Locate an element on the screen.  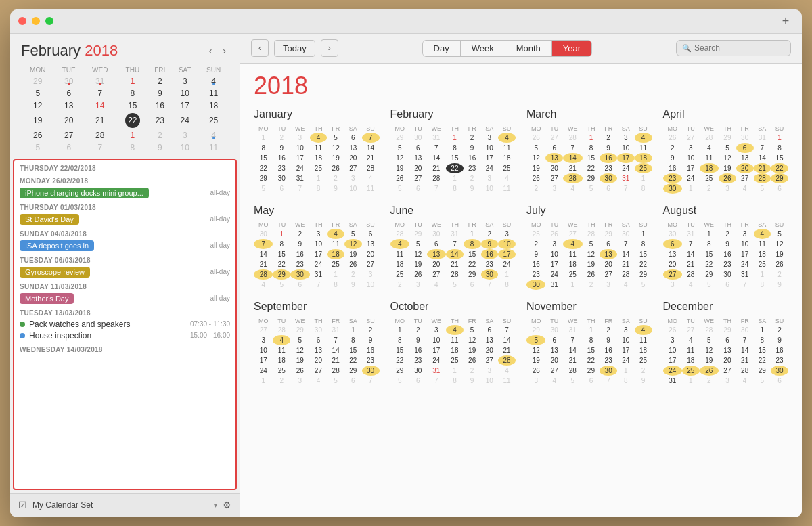
mini-day-today: 22 is located at coordinates (133, 120).